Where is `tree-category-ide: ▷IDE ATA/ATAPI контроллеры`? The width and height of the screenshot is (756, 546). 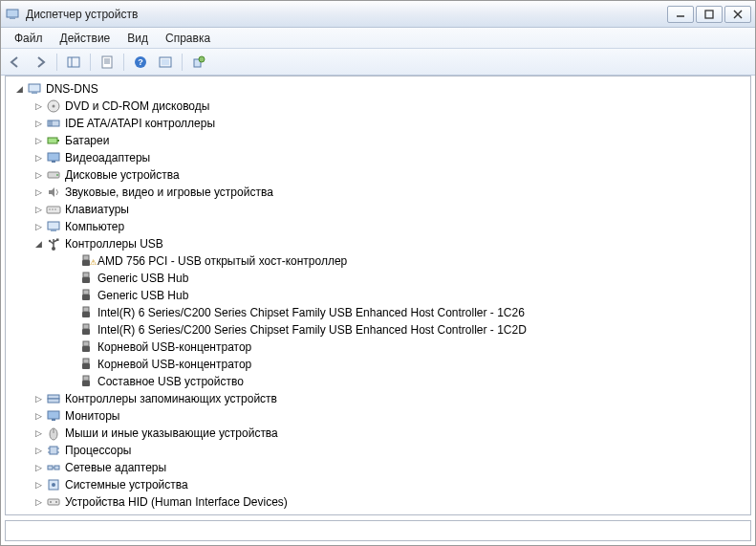
tree-category-ide: ▷IDE ATA/ATAPI контроллеры is located at coordinates (378, 123).